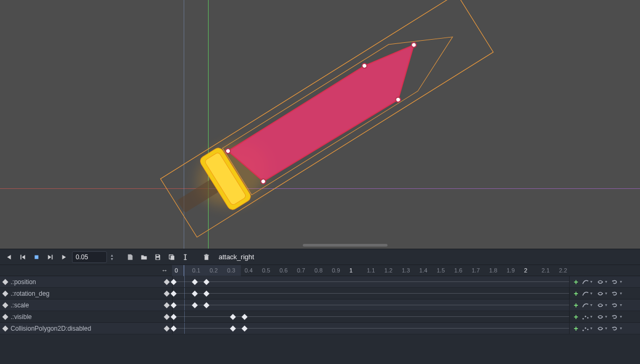 This screenshot has width=640, height=364. I want to click on duplicate-animation-button, so click(172, 257).